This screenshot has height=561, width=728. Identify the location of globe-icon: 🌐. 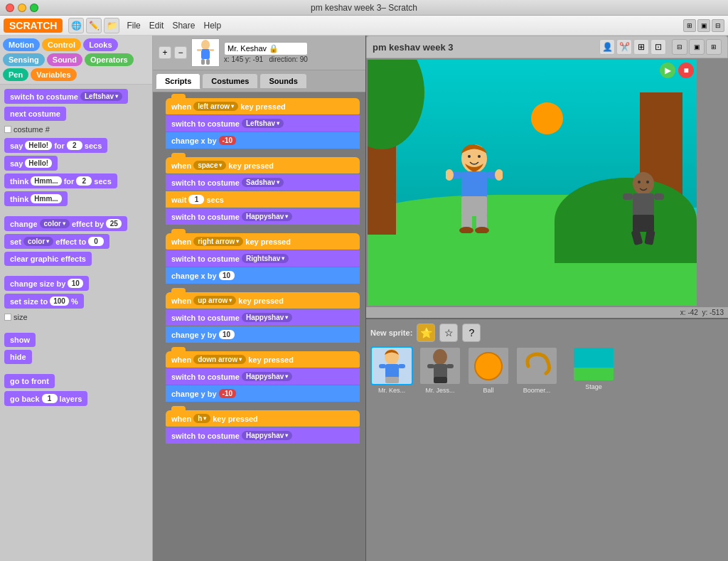
(76, 26).